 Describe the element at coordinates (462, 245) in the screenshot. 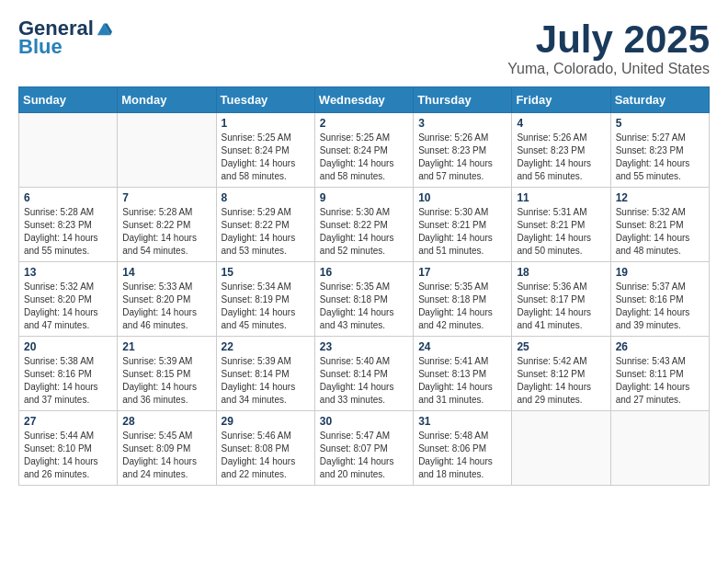

I see `daylight-text: Daylight: 14 hours and 51 minutes.` at that location.